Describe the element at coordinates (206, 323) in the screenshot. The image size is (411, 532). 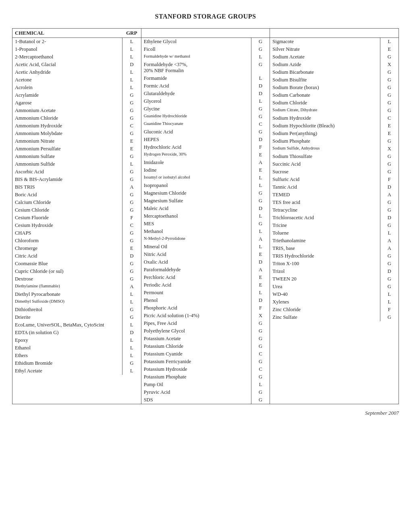
I see `table-row: Pipes, Free AcidG` at that location.